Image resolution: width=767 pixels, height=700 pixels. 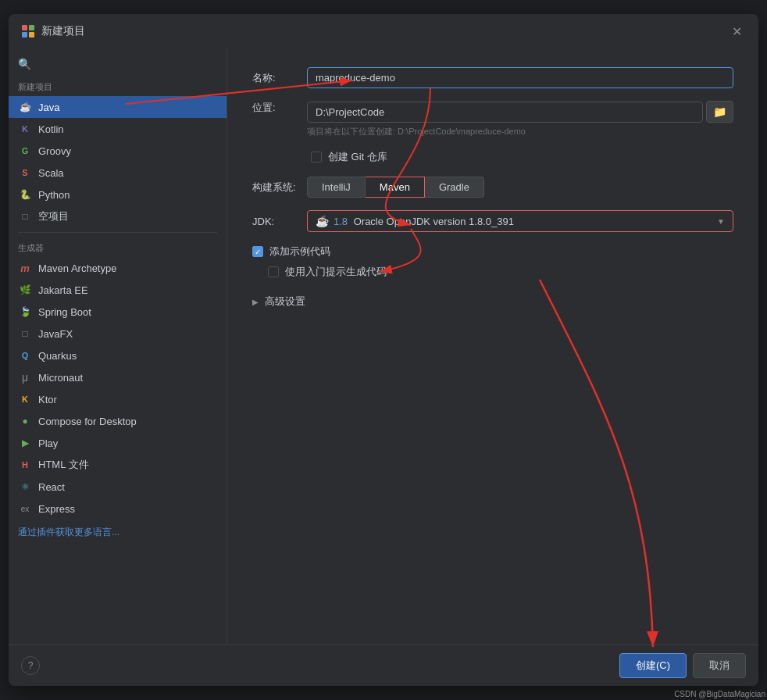 I want to click on location-input-row: 📁, so click(x=520, y=112).